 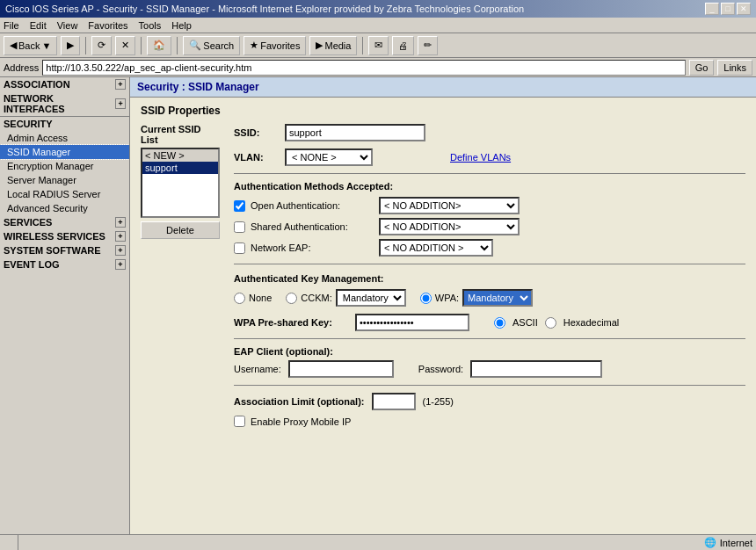 I want to click on forward-button: ▶, so click(x=70, y=46).